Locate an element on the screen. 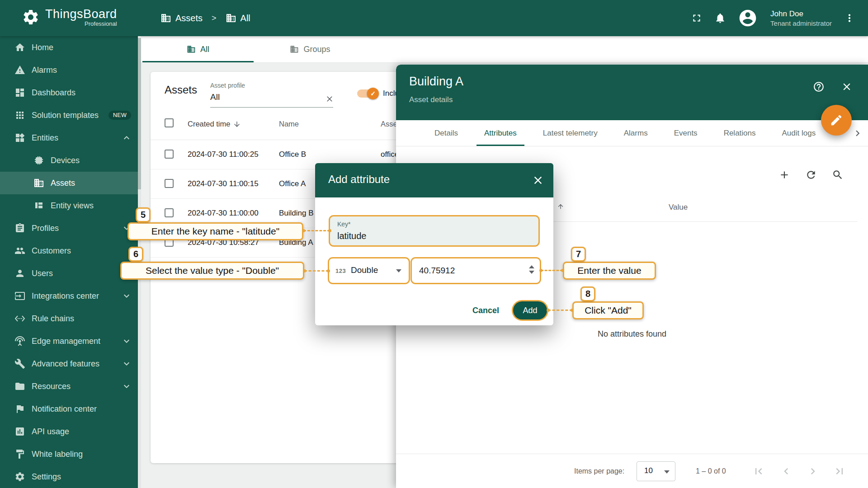  column-header-name: Name is located at coordinates (289, 124).